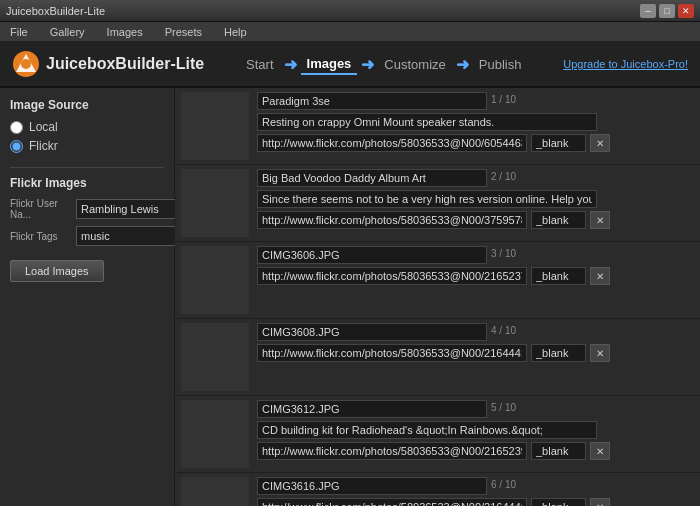 Image resolution: width=700 pixels, height=506 pixels. Describe the element at coordinates (500, 64) in the screenshot. I see `step-publish: Publish` at that location.